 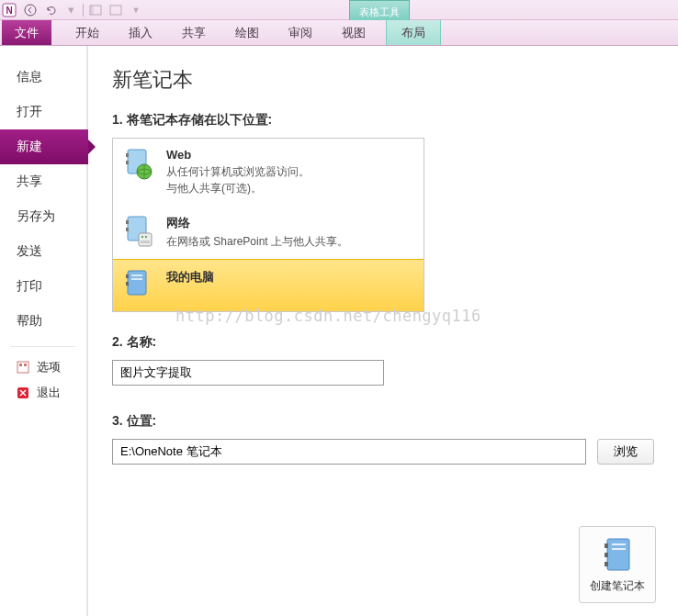 I want to click on storage-web-title: Web, so click(x=238, y=154).